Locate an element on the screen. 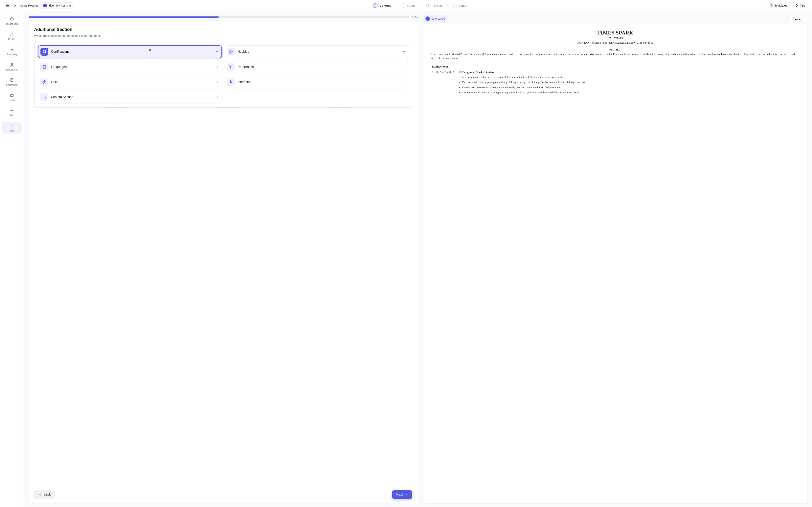  breadcrumb-step-content: 1 Content is located at coordinates (382, 5).